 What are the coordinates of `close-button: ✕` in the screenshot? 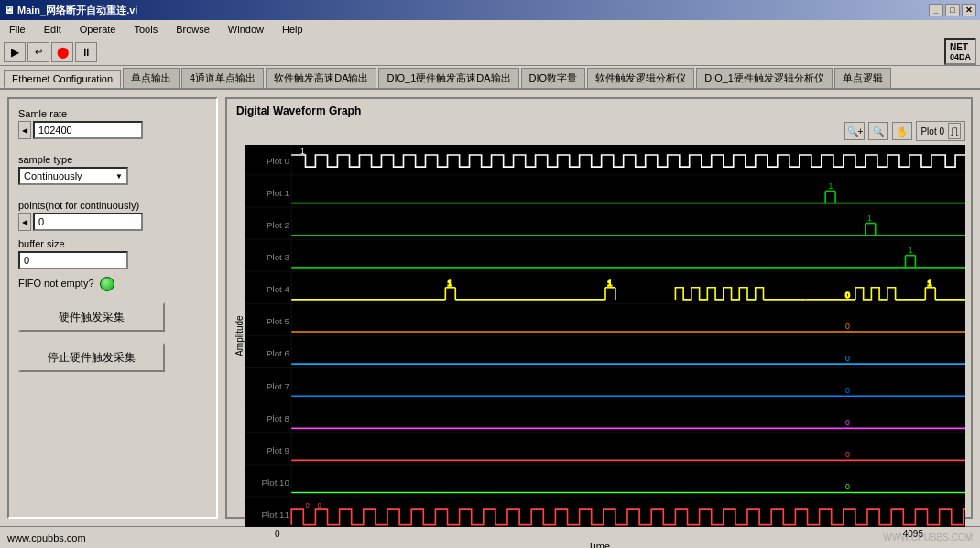 It's located at (969, 10).